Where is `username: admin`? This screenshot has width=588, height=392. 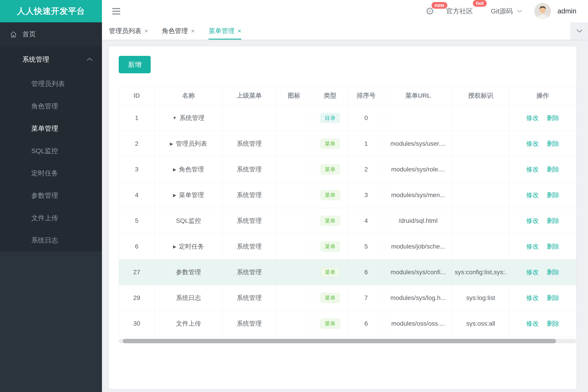 username: admin is located at coordinates (567, 11).